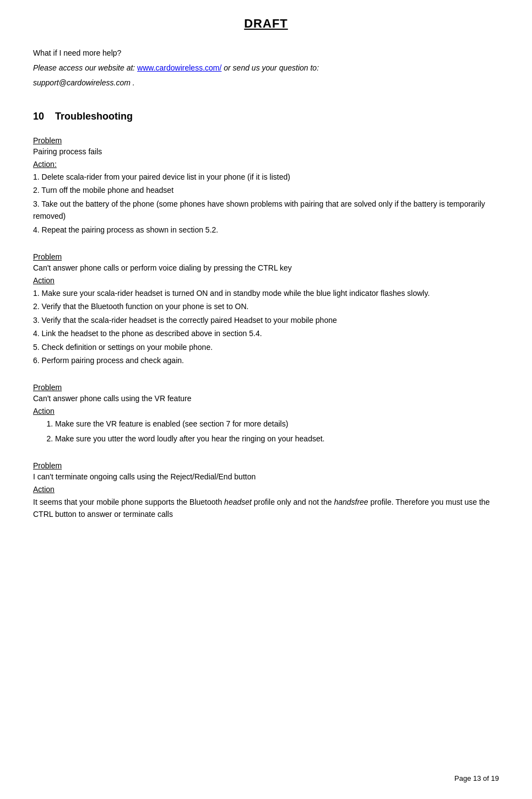 Image resolution: width=532 pixels, height=799 pixels. I want to click on problem-label-1: Problem, so click(266, 141).